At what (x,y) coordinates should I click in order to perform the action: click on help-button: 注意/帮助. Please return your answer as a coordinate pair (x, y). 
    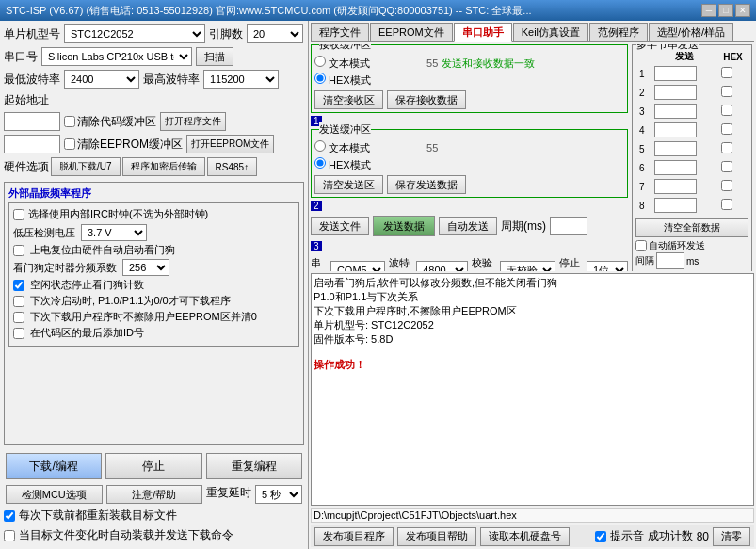
    Looking at the image, I should click on (154, 494).